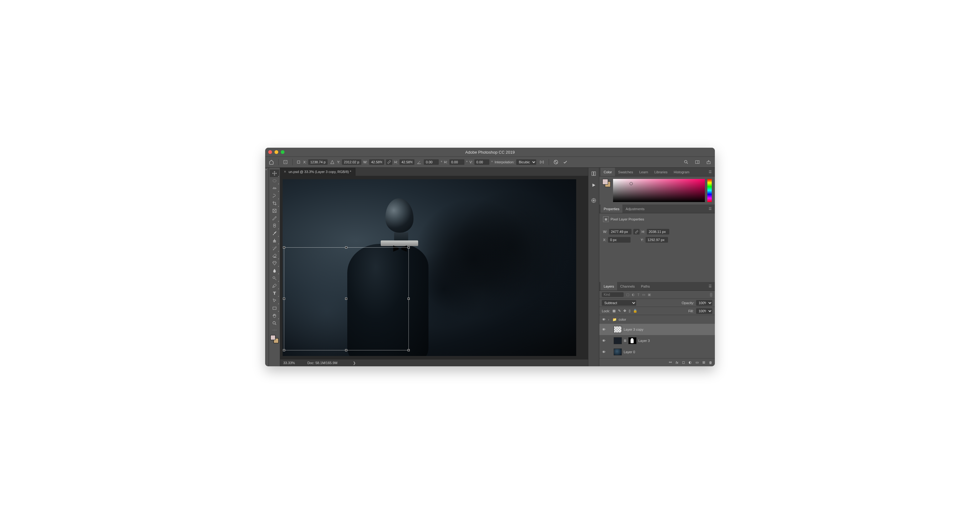 This screenshot has width=980, height=514. Describe the element at coordinates (482, 162) in the screenshot. I see `vskew-input` at that location.